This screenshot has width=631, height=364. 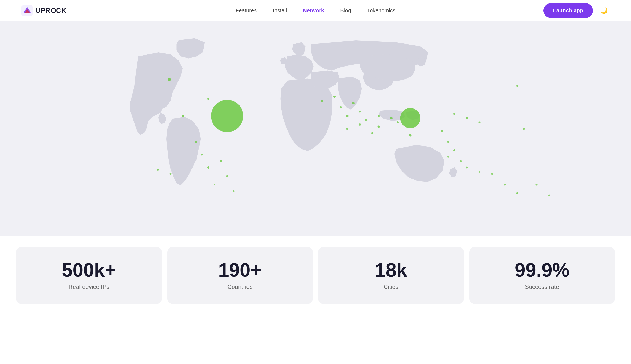 What do you see at coordinates (604, 11) in the screenshot?
I see `theme-toggle-button: 🌙` at bounding box center [604, 11].